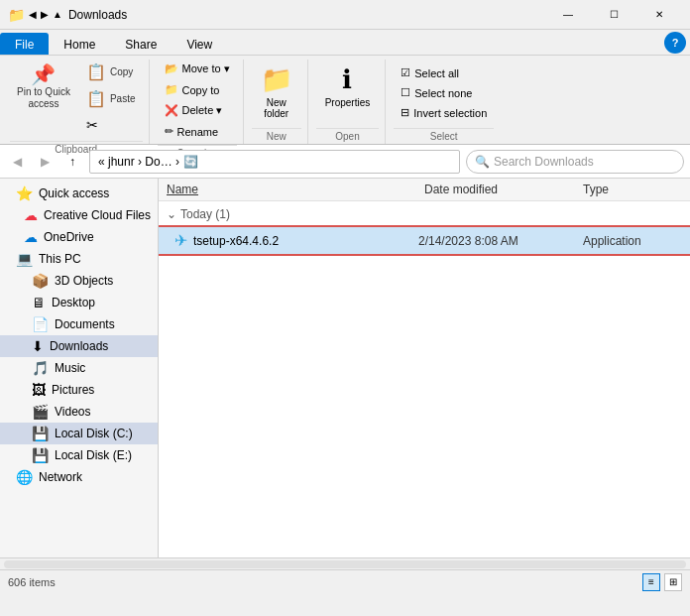  I want to click on window-controls: — ☐ ✕, so click(614, 15).